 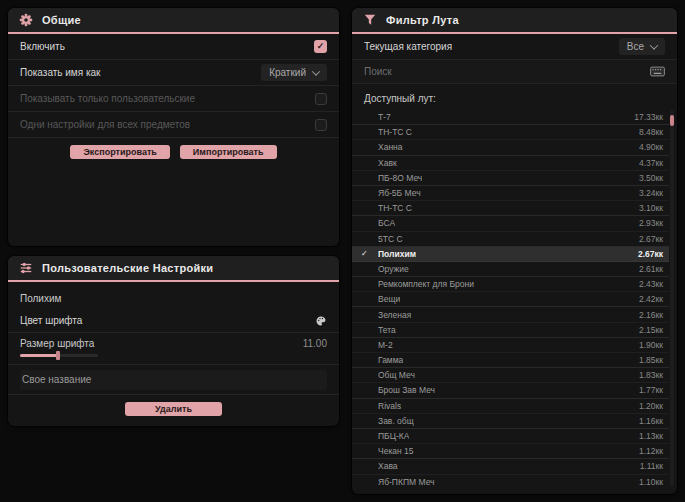 What do you see at coordinates (400, 193) in the screenshot?
I see `loot-item-name: Яб-5Б Меч` at bounding box center [400, 193].